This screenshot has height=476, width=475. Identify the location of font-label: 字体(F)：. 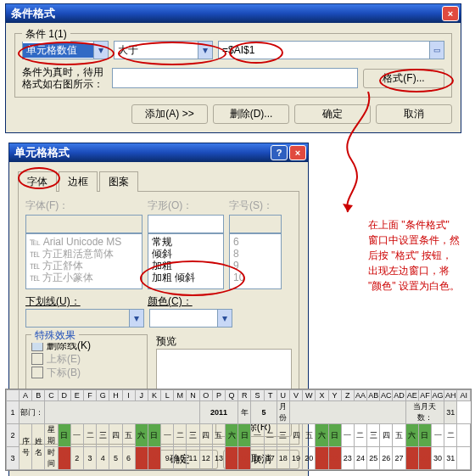
(84, 205).